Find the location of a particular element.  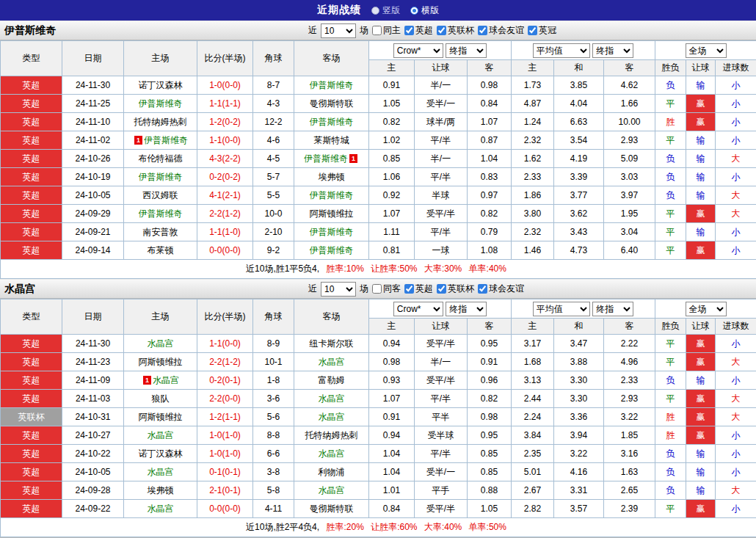

layout-radio-horizontal: 横版 is located at coordinates (424, 10).